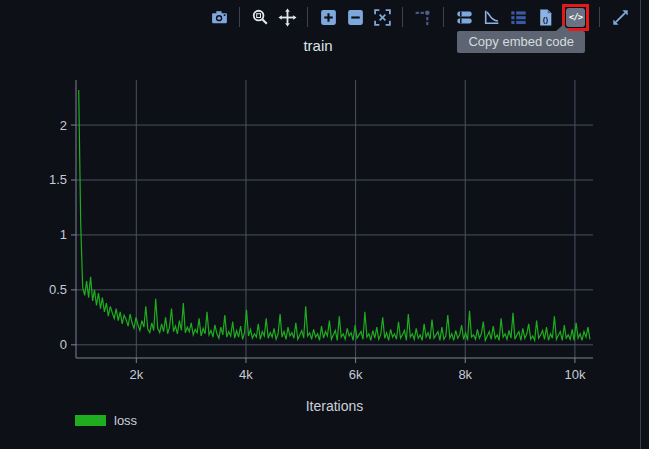 Image resolution: width=649 pixels, height=449 pixels. I want to click on x-tick-label: 4k, so click(246, 374).